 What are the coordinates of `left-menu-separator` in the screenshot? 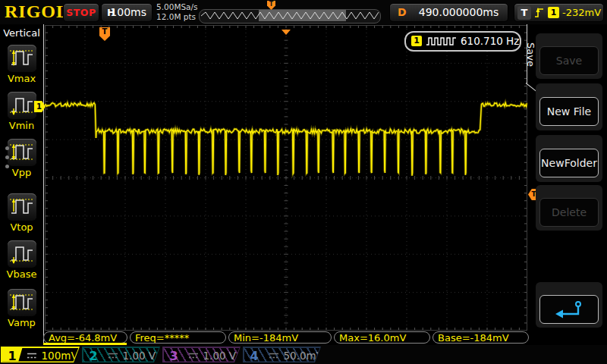 It's located at (44, 185).